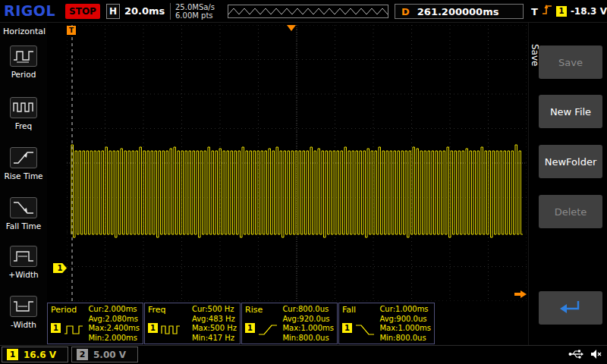 This screenshot has width=607, height=364. Describe the element at coordinates (24, 62) in the screenshot. I see `sidebar-item-period: Period` at that location.